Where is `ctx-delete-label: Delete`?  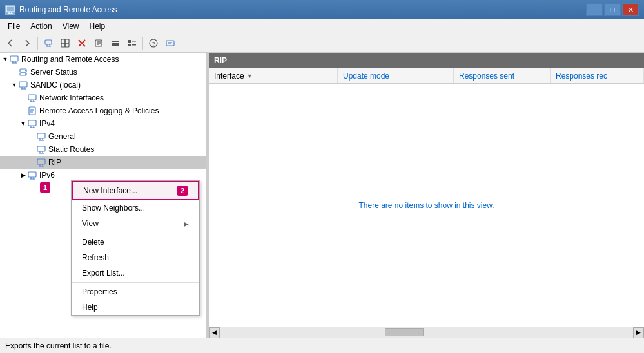 ctx-delete-label: Delete is located at coordinates (93, 242).